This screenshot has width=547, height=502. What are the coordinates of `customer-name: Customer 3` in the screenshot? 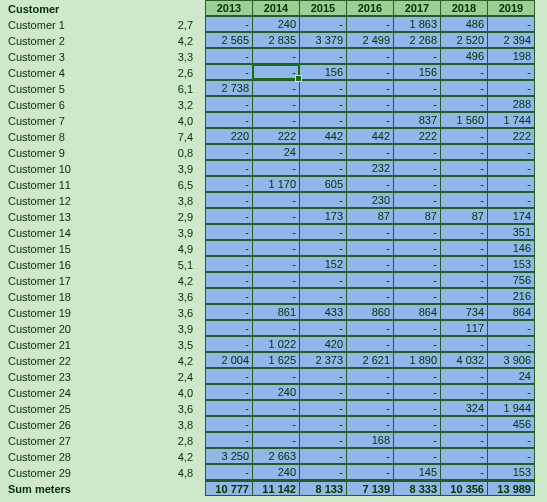 It's located at (86, 57).